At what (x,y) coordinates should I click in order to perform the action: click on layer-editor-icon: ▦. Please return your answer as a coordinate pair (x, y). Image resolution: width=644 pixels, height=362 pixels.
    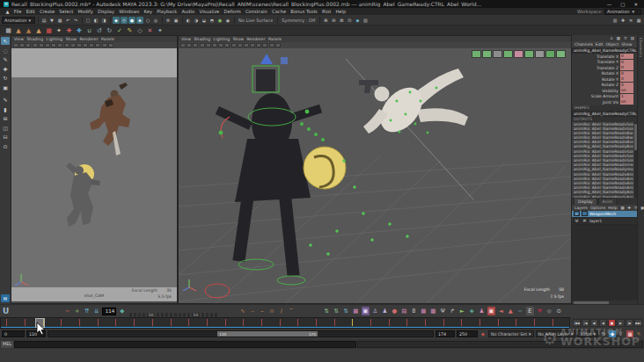
    Looking at the image, I should click on (623, 207).